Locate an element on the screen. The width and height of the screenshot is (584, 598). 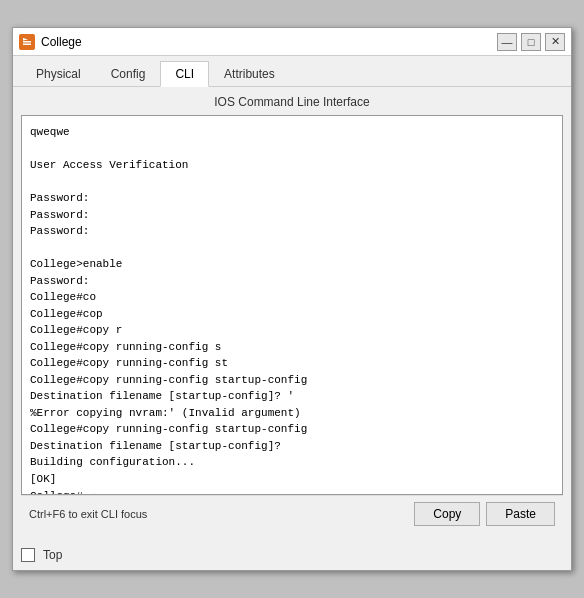
footer-area: Top is located at coordinates (292, 555).